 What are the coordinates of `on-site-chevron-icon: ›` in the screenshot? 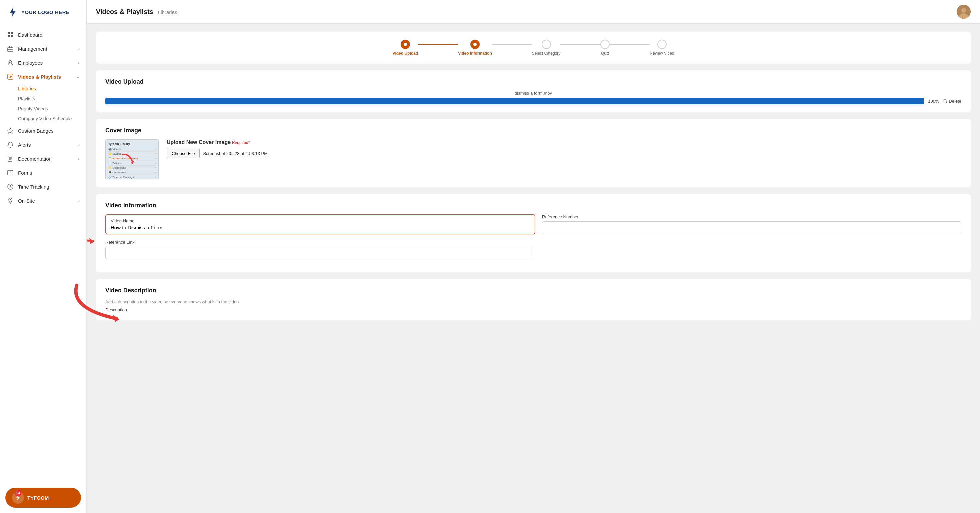 It's located at (79, 200).